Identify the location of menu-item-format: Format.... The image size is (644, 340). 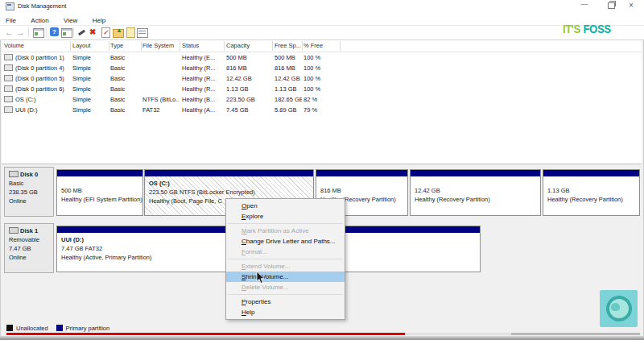
(285, 251).